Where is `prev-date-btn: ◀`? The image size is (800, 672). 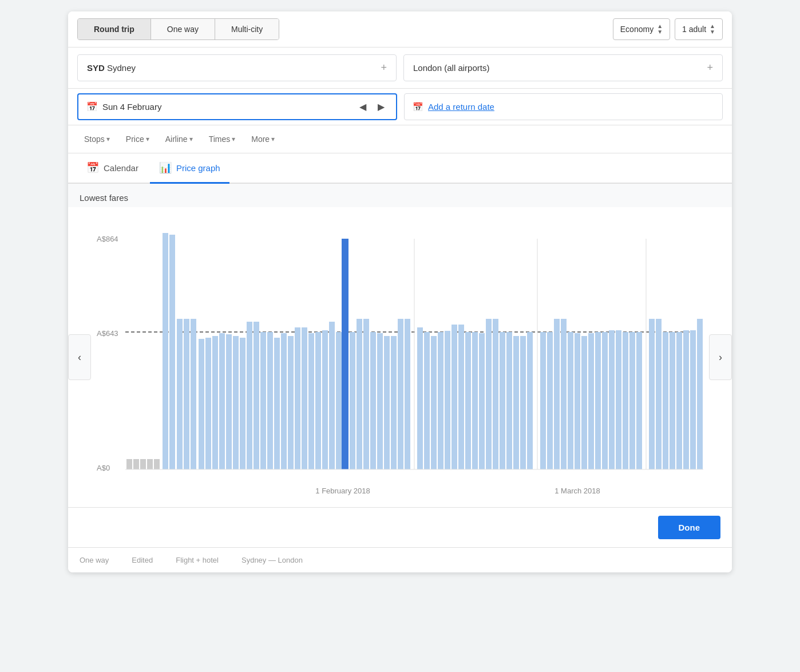
prev-date-btn: ◀ is located at coordinates (363, 106).